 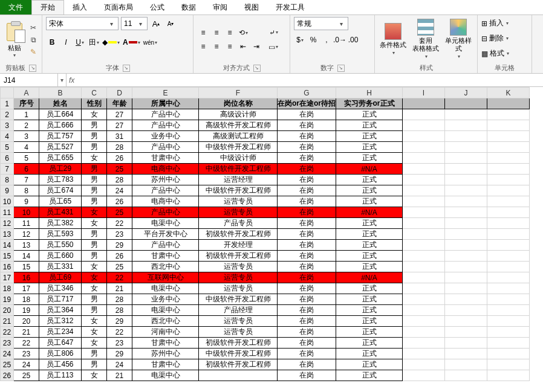 I want to click on data-cell: 员工783, so click(x=60, y=180).